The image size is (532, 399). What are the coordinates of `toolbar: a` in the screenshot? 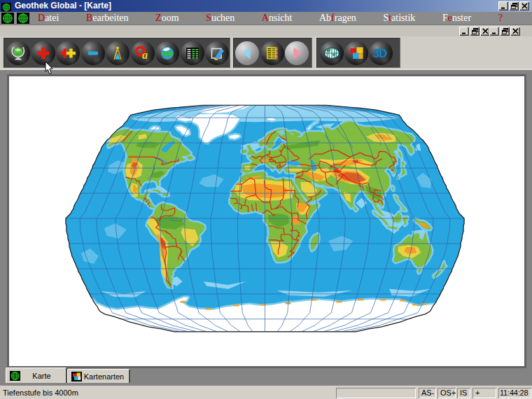 It's located at (266, 52).